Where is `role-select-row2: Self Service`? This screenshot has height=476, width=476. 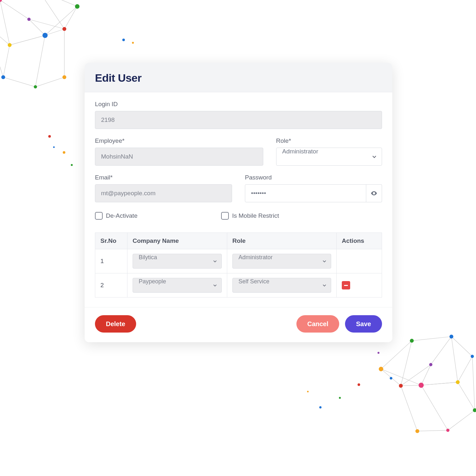 role-select-row2: Self Service is located at coordinates (282, 285).